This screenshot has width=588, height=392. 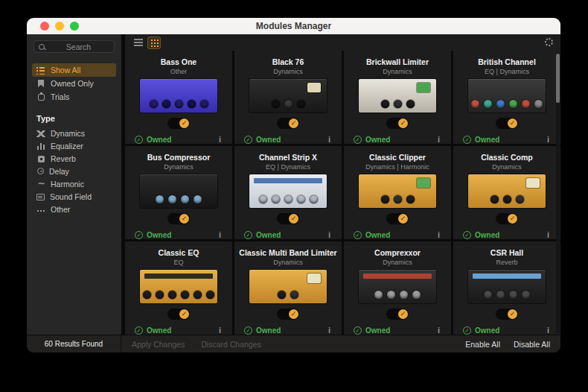 What do you see at coordinates (288, 288) in the screenshot?
I see `module-card-classic-multi-band-limiter: Classic Multi Band Limiter Dynamics Owne…` at bounding box center [288, 288].